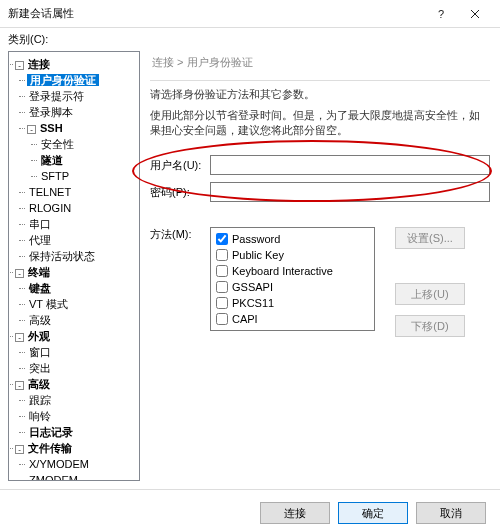 Image resolution: width=500 pixels, height=525 pixels. Describe the element at coordinates (292, 271) in the screenshot. I see `method-item: Keyboard Interactive` at that location.